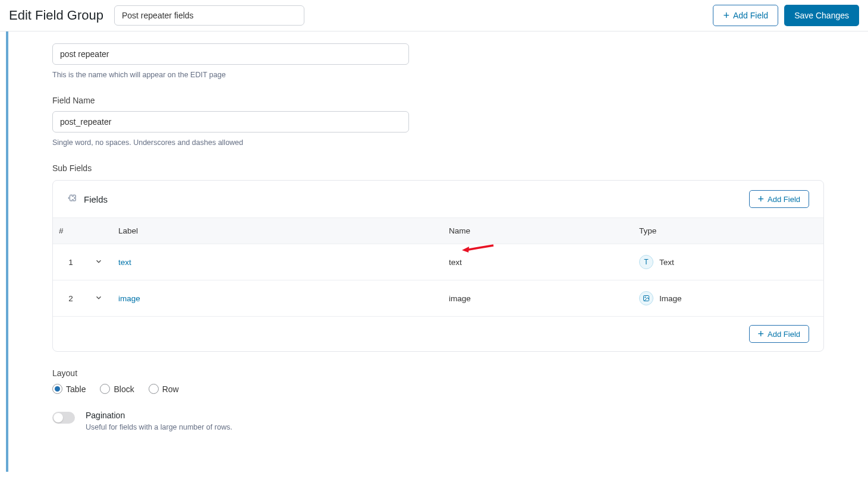  I want to click on row-number: 2, so click(71, 298).